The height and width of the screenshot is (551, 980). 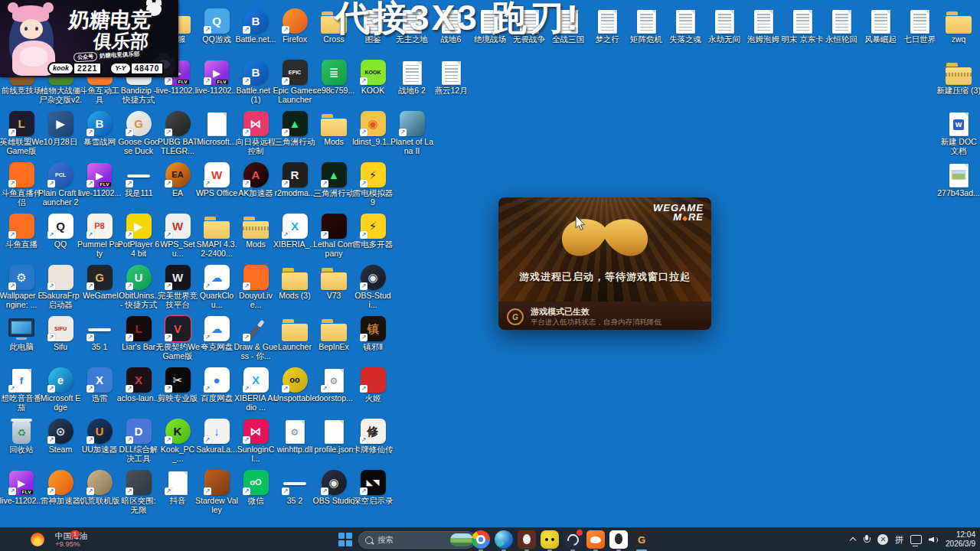 I want to click on taskbar-app-unspottable, so click(x=550, y=540).